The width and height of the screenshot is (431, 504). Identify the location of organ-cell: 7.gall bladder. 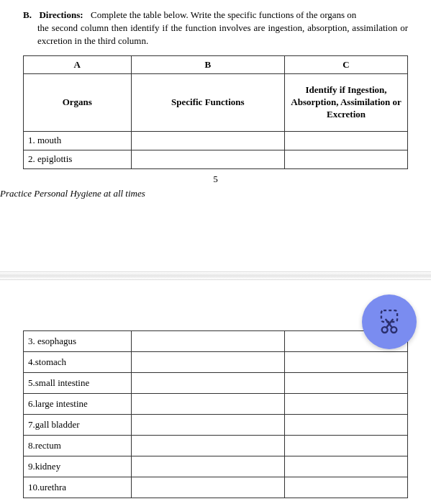
(78, 425).